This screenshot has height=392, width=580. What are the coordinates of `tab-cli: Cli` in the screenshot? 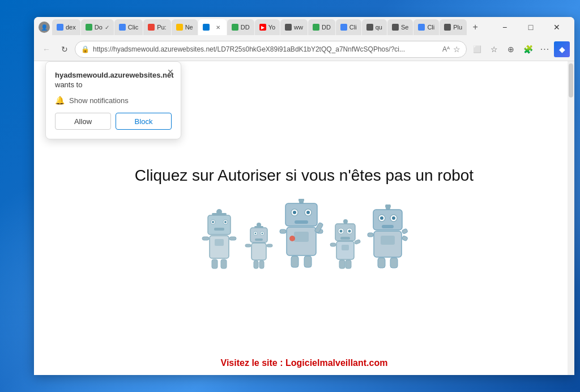 It's located at (349, 27).